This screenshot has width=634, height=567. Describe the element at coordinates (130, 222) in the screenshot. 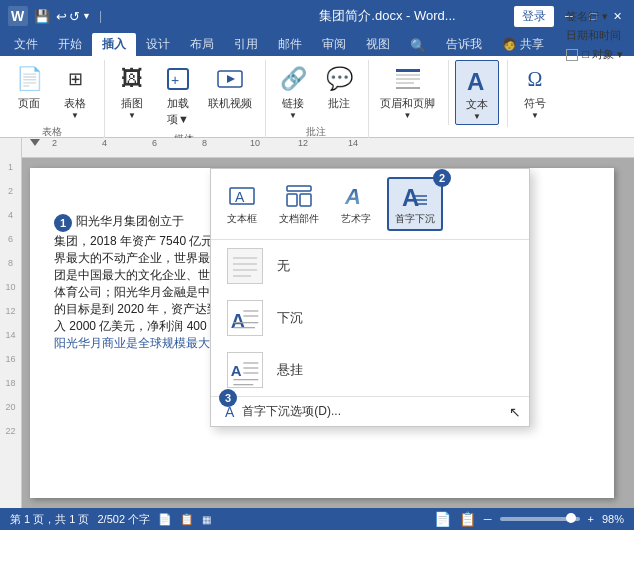

I see `doc-line-0: 阳光华月集团创立于` at that location.